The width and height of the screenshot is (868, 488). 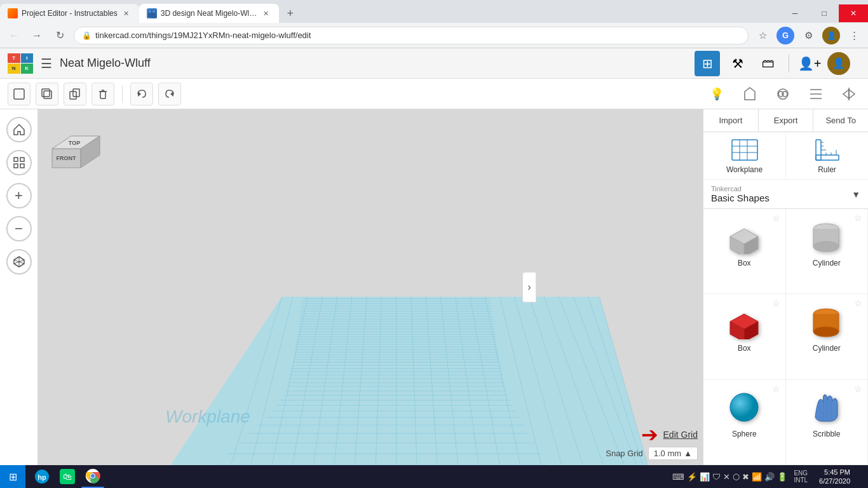 What do you see at coordinates (42, 477) in the screenshot?
I see `hp-icon: hp` at bounding box center [42, 477].